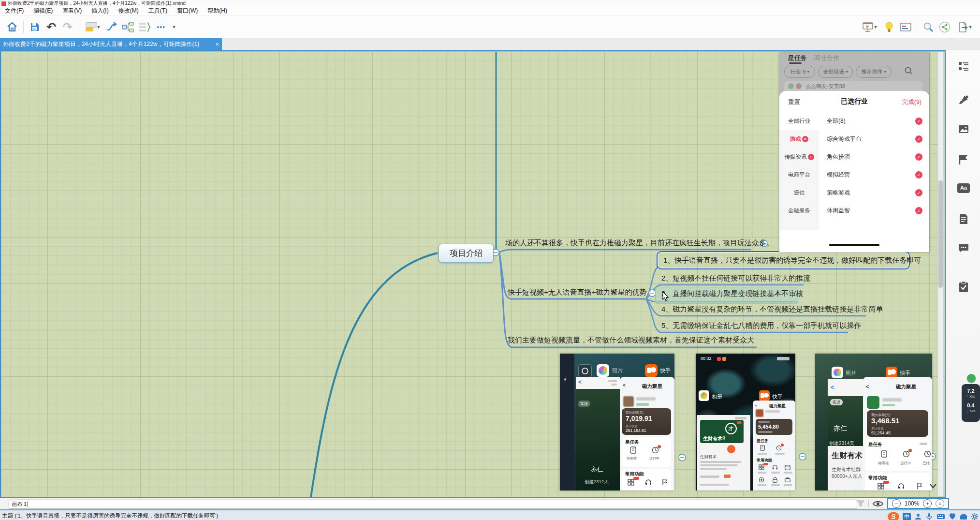 Image resolution: width=980 pixels, height=520 pixels. I want to click on idea-button, so click(889, 27).